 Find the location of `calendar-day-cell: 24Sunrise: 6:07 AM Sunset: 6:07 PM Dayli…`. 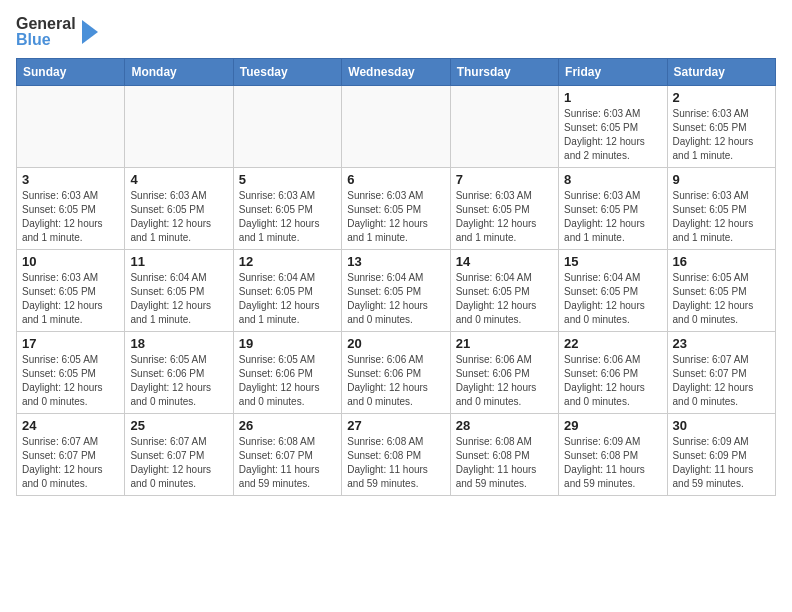

calendar-day-cell: 24Sunrise: 6:07 AM Sunset: 6:07 PM Dayli… is located at coordinates (71, 455).